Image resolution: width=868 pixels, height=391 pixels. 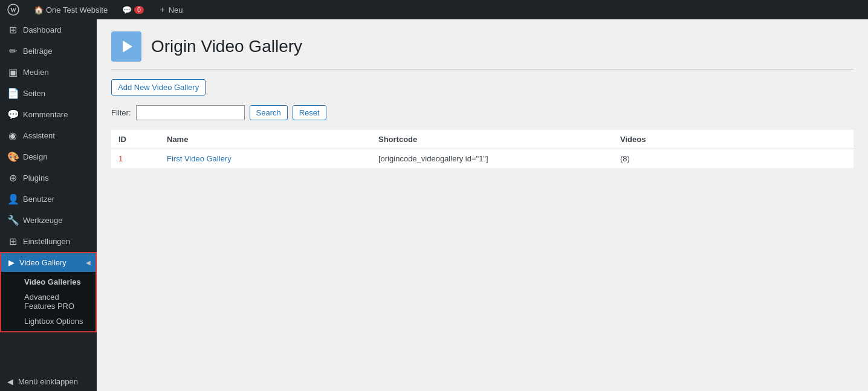 I want to click on new-button: ＋ Neu, so click(x=170, y=10).